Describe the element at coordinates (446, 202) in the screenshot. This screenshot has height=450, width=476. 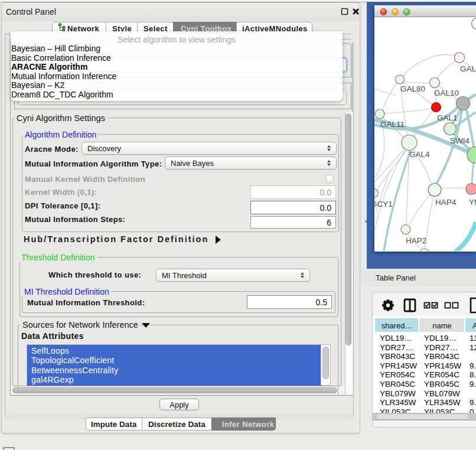
I see `svg-text: HAP4` at that location.